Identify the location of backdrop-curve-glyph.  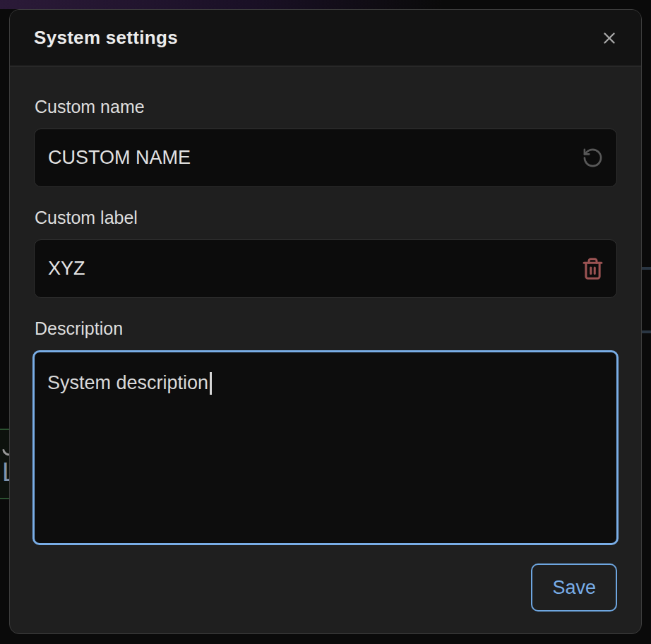
(6, 452).